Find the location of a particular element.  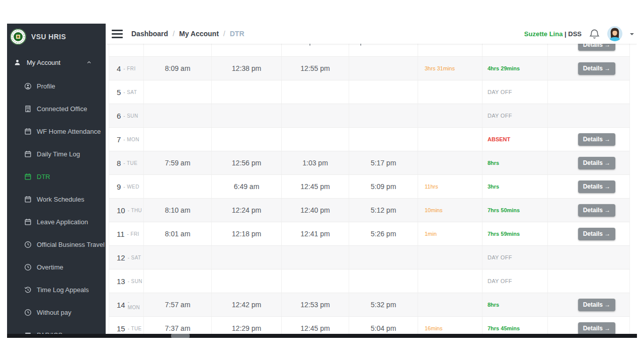

sidebar-item-without-pay: Without pay is located at coordinates (56, 313).